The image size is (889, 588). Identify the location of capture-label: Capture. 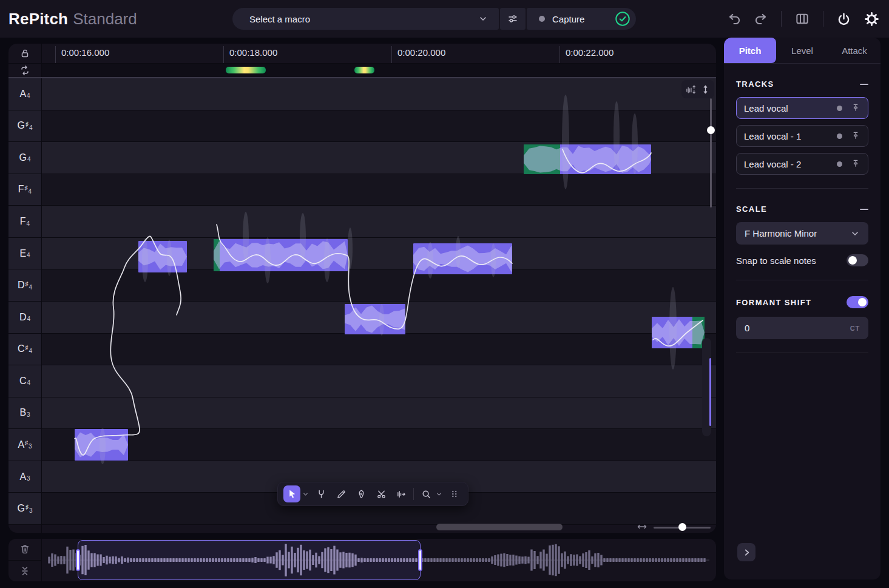
(568, 19).